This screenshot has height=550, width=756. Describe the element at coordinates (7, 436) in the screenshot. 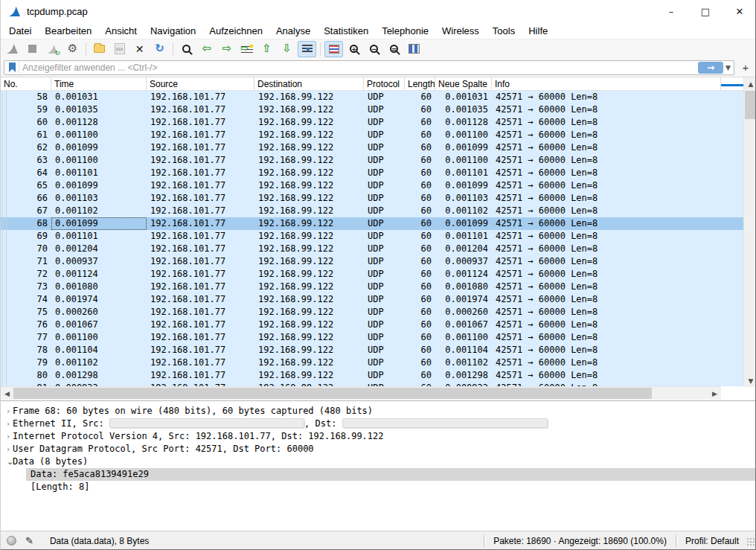

I see `expand-arrow-icon: ›` at that location.